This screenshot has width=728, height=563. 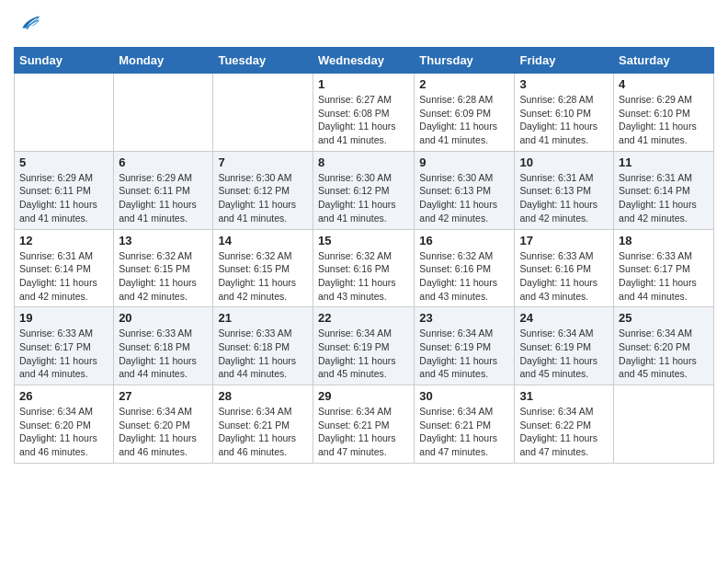 I want to click on day-number: 3, so click(x=564, y=85).